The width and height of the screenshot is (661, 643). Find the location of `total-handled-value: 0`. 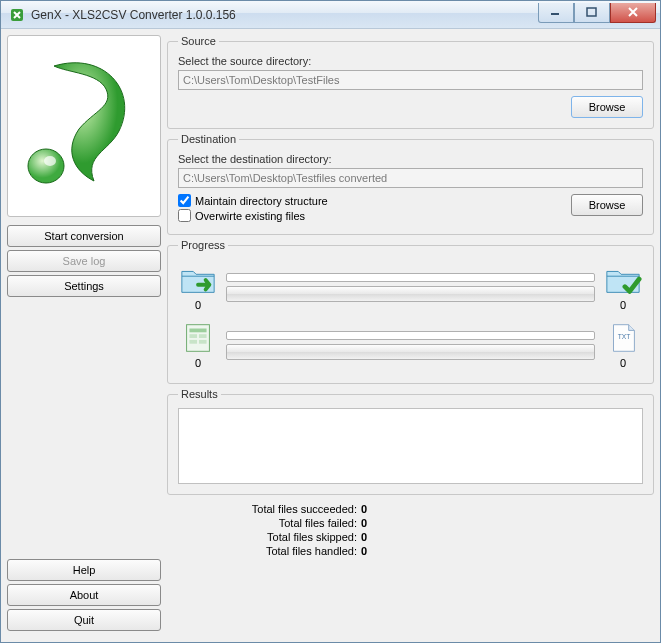

total-handled-value: 0 is located at coordinates (364, 551).